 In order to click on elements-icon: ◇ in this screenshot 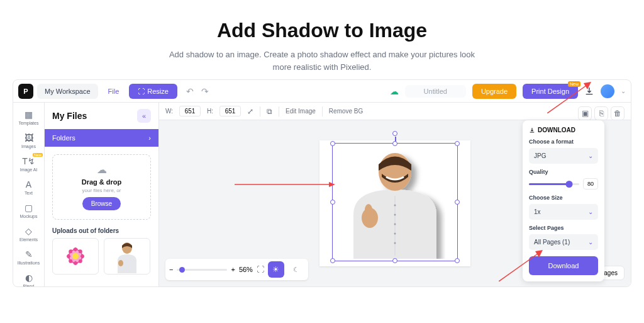, I will do `click(29, 231)`.